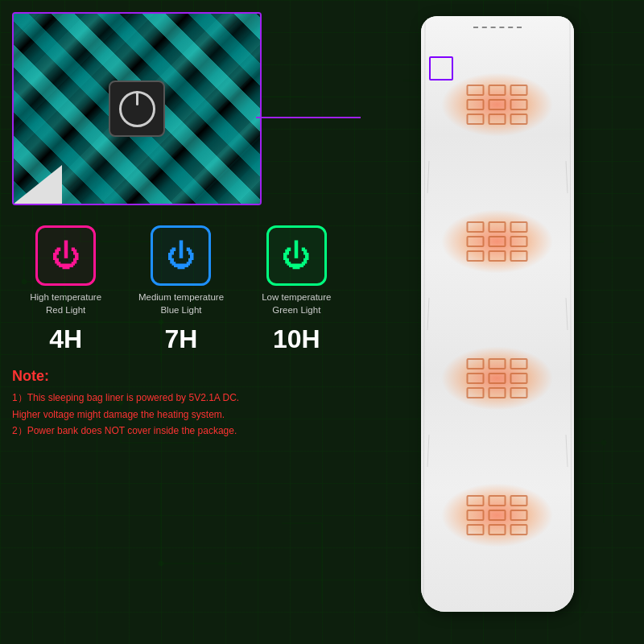 Image resolution: width=644 pixels, height=644 pixels. What do you see at coordinates (296, 256) in the screenshot?
I see `power-symbol-low: ⏻` at bounding box center [296, 256].